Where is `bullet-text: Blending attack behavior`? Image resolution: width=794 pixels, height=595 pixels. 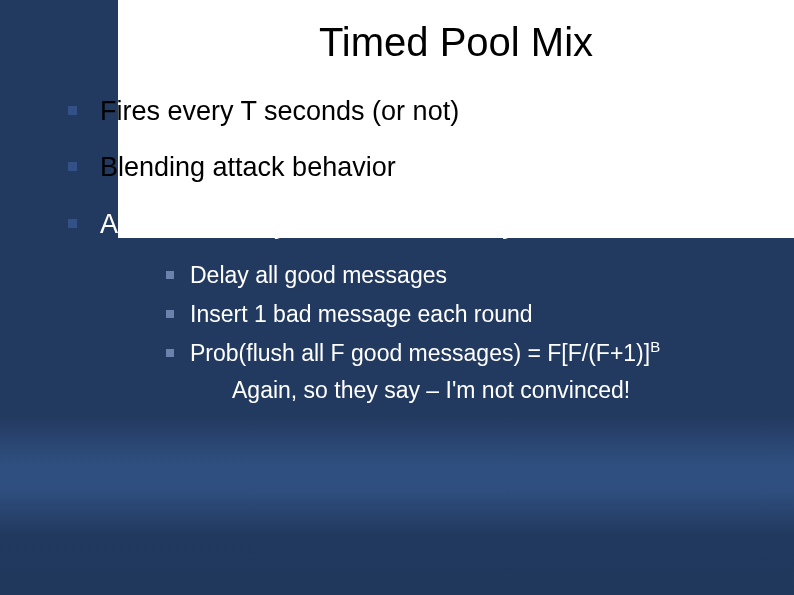 bullet-text: Blending attack behavior is located at coordinates (248, 167).